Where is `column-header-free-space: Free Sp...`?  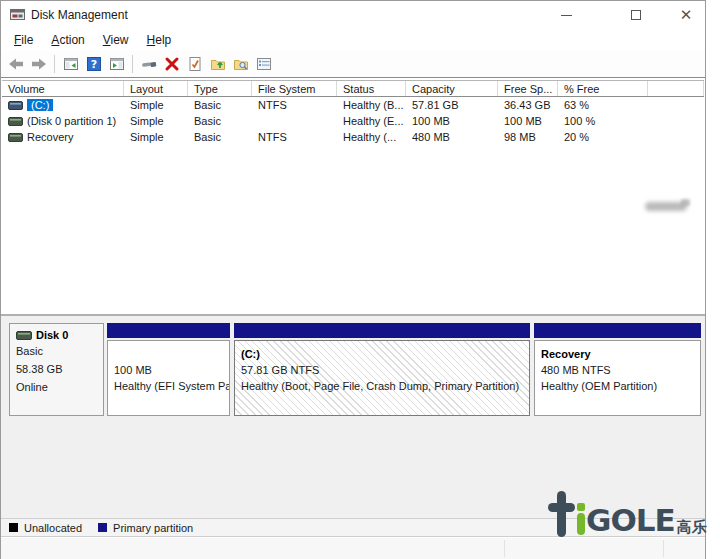 column-header-free-space: Free Sp... is located at coordinates (528, 88).